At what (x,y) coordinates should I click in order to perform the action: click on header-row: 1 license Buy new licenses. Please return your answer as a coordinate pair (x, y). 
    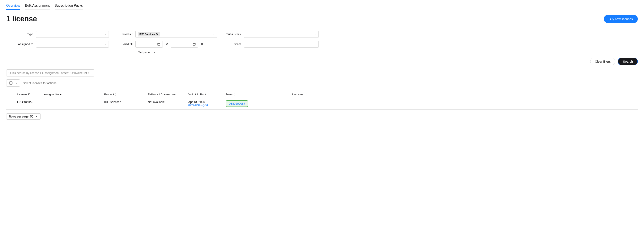
    Looking at the image, I should click on (322, 19).